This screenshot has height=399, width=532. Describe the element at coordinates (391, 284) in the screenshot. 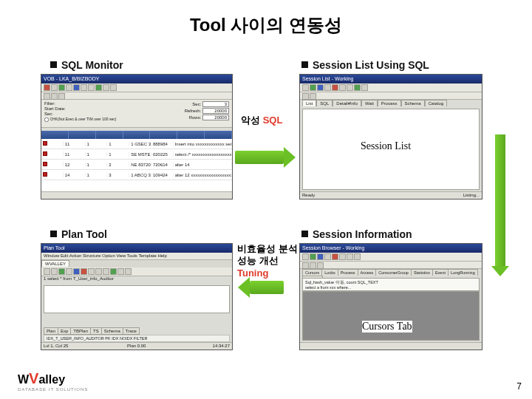

I see `session-info-header: Sql_hash_value 이동, count SQL_TEXT select…` at that location.